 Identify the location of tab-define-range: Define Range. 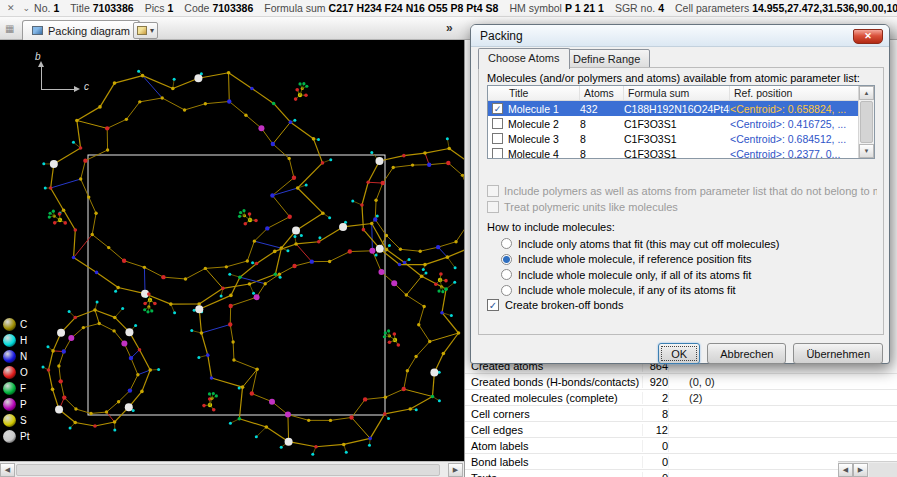
(606, 58).